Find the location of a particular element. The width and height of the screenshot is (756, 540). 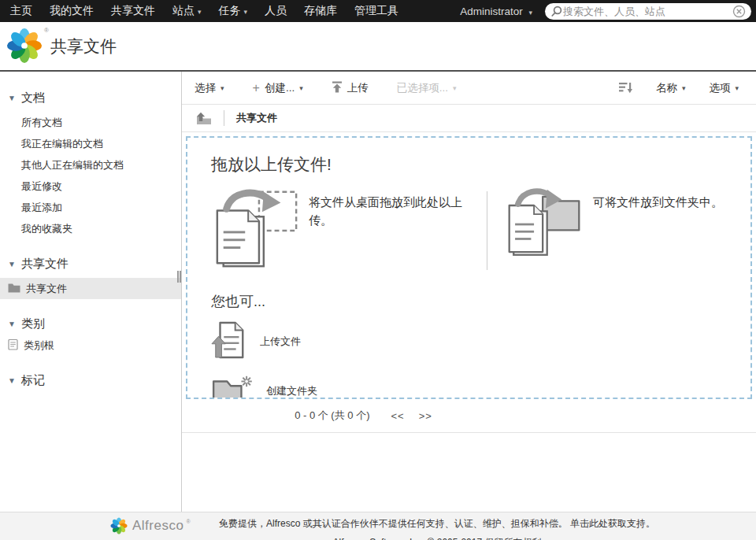

nav-item-shared-files: 共享文件 is located at coordinates (133, 11).